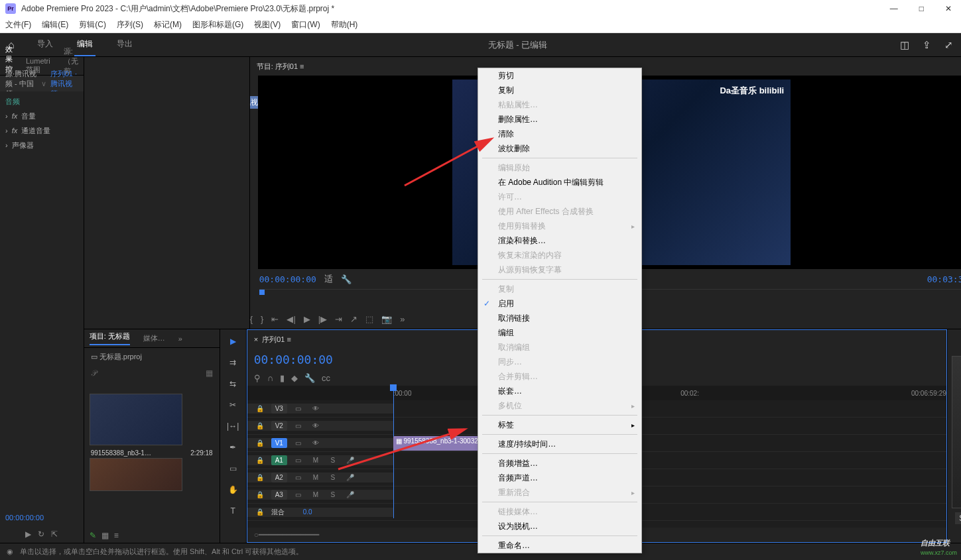 The width and height of the screenshot is (961, 560). I want to click on fullscreen-icon: ⤢, so click(948, 45).